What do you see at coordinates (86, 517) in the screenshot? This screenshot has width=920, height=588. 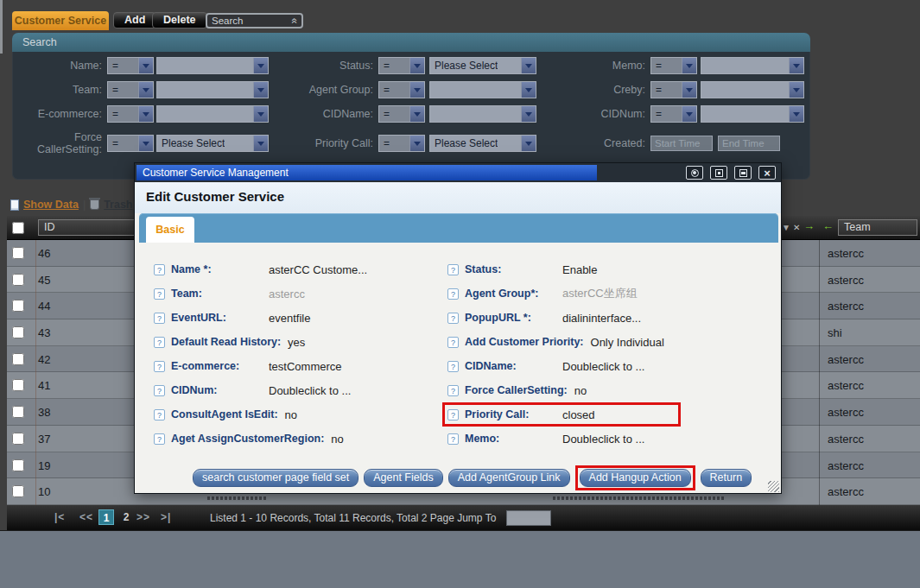 I see `prev-page-button: <<` at bounding box center [86, 517].